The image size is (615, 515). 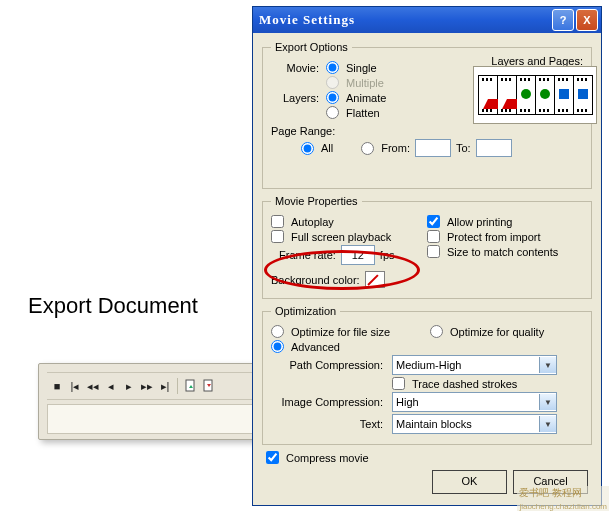 What do you see at coordinates (272, 458) in the screenshot?
I see `compress-movie-checkbox` at bounding box center [272, 458].